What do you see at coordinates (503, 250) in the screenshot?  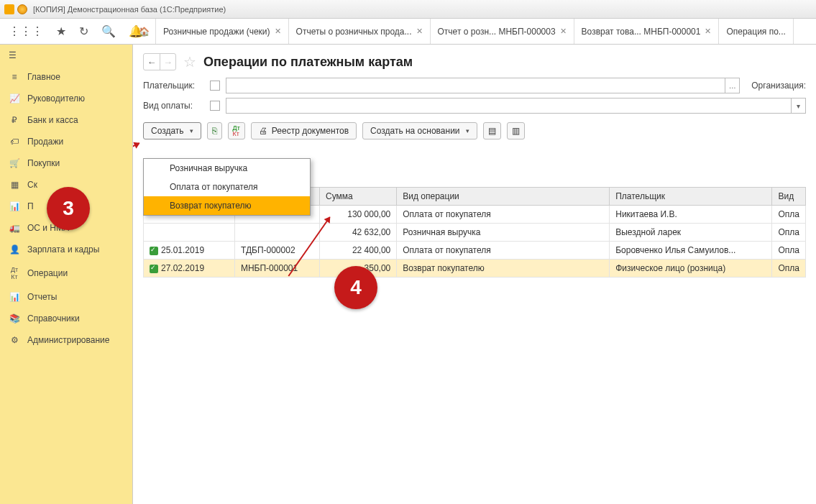 I see `cell-op: Оплата от покупателя` at bounding box center [503, 250].